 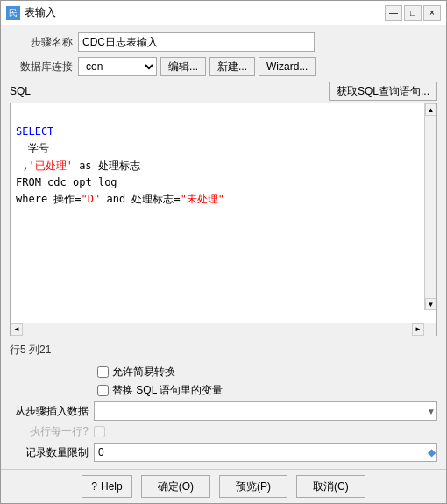 What do you see at coordinates (112, 486) in the screenshot?
I see `help-label: Help` at bounding box center [112, 486].